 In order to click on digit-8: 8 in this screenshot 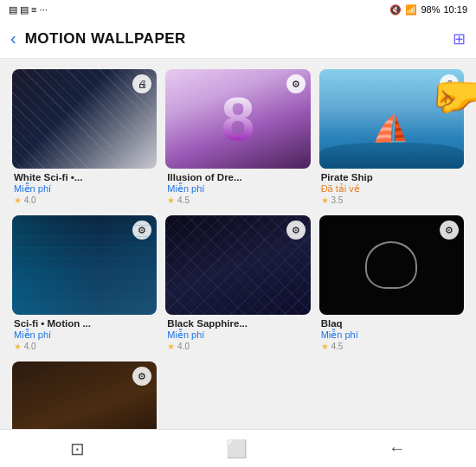, I will do `click(239, 119)`.